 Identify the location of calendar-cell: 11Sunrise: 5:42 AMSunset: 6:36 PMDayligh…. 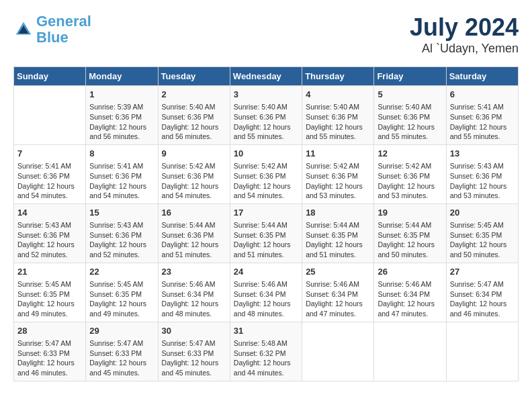
(339, 174).